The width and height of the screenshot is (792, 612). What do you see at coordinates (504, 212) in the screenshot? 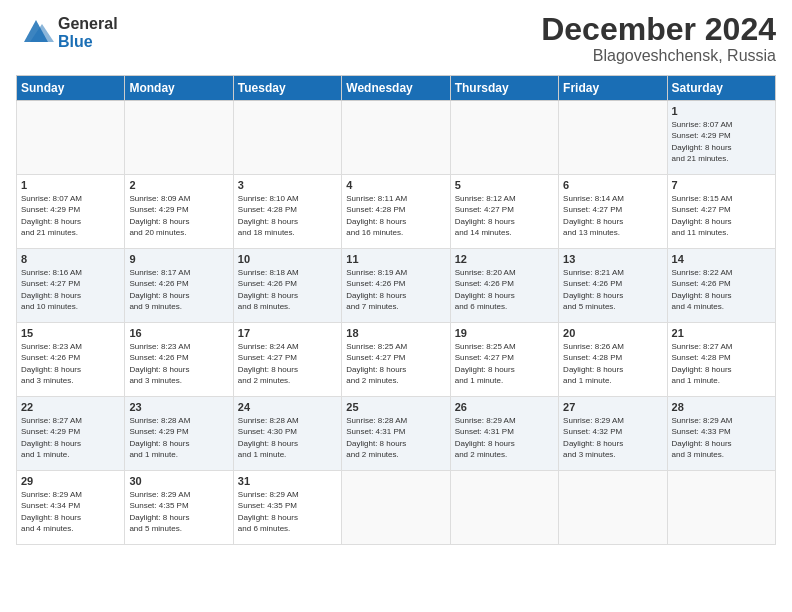
I see `calendar-day: 5Sunrise: 8:12 AMSunset: 4:27 PMDaylight…` at bounding box center [504, 212].